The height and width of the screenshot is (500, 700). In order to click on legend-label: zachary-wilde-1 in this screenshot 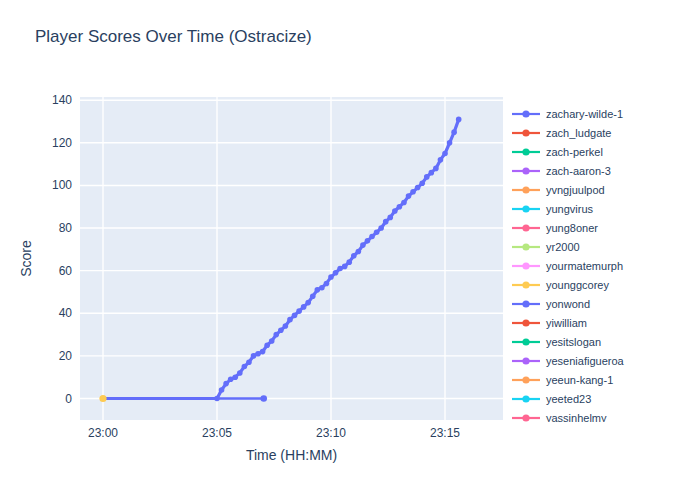, I will do `click(584, 114)`.